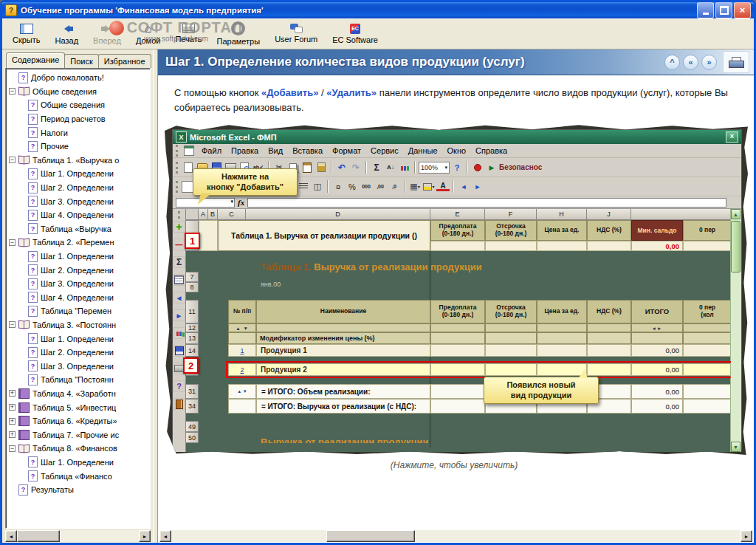 This screenshot has width=756, height=545. I want to click on tree-item: −Таблица 8. «Финансов, so click(78, 449).